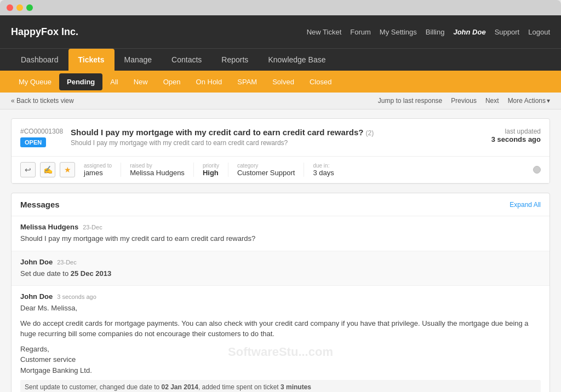  I want to click on star-icon: ★, so click(67, 170).